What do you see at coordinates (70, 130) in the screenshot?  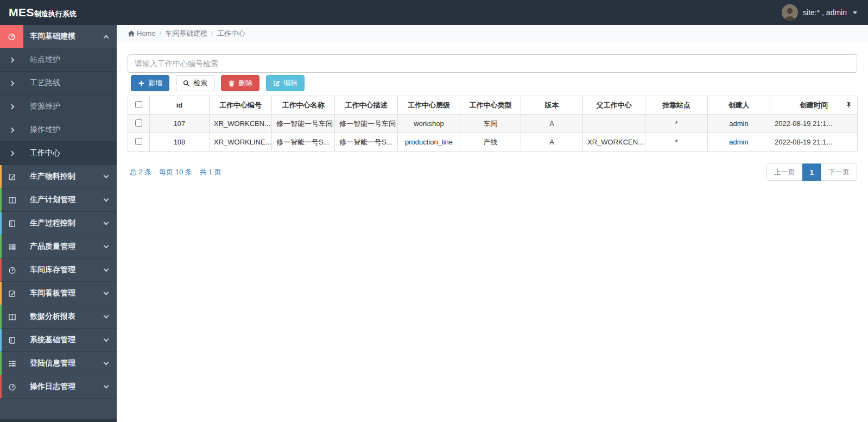 I see `sidebar-item-label: 操作维护` at bounding box center [70, 130].